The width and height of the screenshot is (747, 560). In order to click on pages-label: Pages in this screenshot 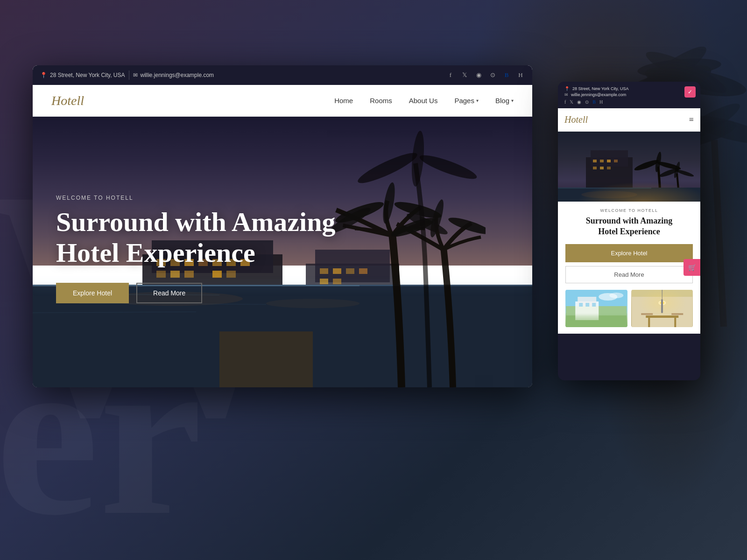, I will do `click(464, 101)`.